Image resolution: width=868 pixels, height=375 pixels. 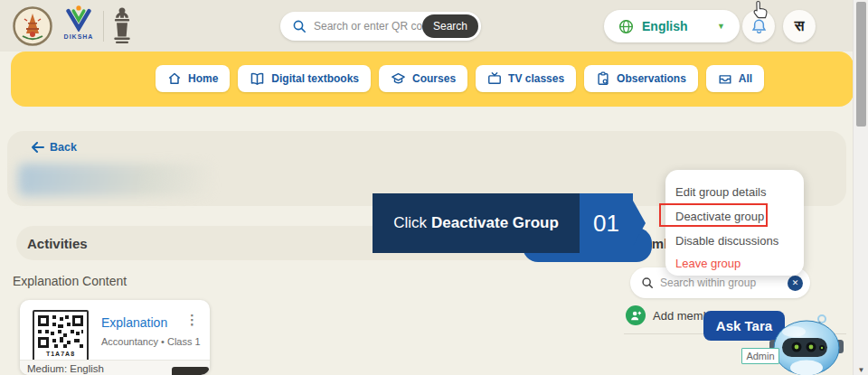 What do you see at coordinates (495, 79) in the screenshot?
I see `tv-icon` at bounding box center [495, 79].